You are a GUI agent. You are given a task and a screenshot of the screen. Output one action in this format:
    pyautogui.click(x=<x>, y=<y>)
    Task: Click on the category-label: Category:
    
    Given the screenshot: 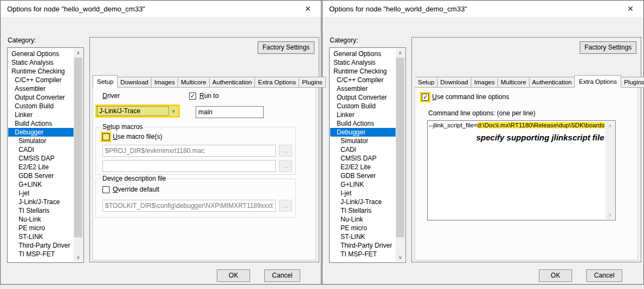 What is the action you would take?
    pyautogui.click(x=344, y=40)
    